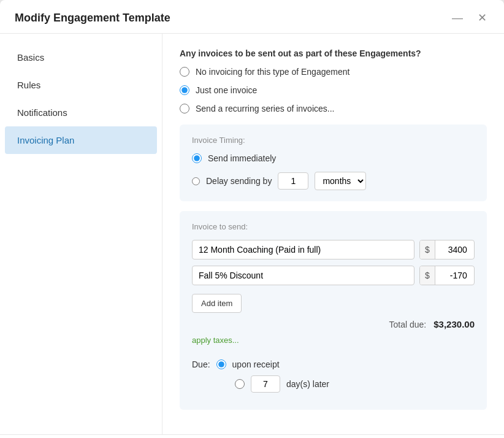 Image resolution: width=504 pixels, height=438 pixels. Describe the element at coordinates (334, 324) in the screenshot. I see `total-row: Total due: $3,230.00` at that location.